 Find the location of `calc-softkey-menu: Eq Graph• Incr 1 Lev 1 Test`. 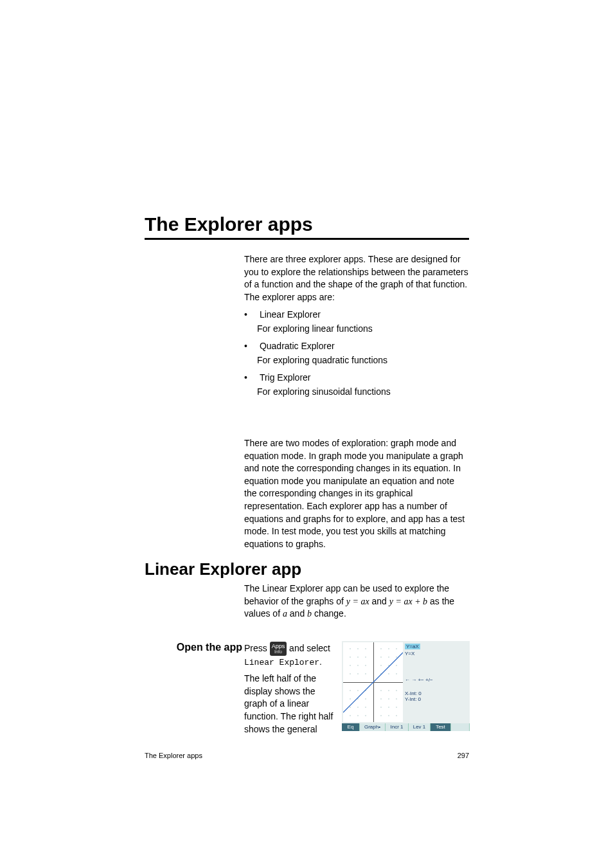

calc-softkey-menu: Eq Graph• Incr 1 Lev 1 Test is located at coordinates (406, 727).